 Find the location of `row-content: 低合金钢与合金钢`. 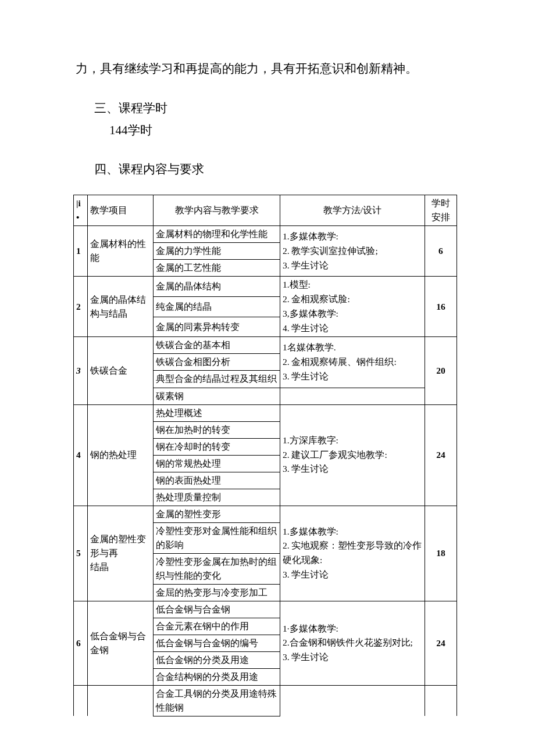

row-content: 低合金钢与合金钢 is located at coordinates (217, 609).